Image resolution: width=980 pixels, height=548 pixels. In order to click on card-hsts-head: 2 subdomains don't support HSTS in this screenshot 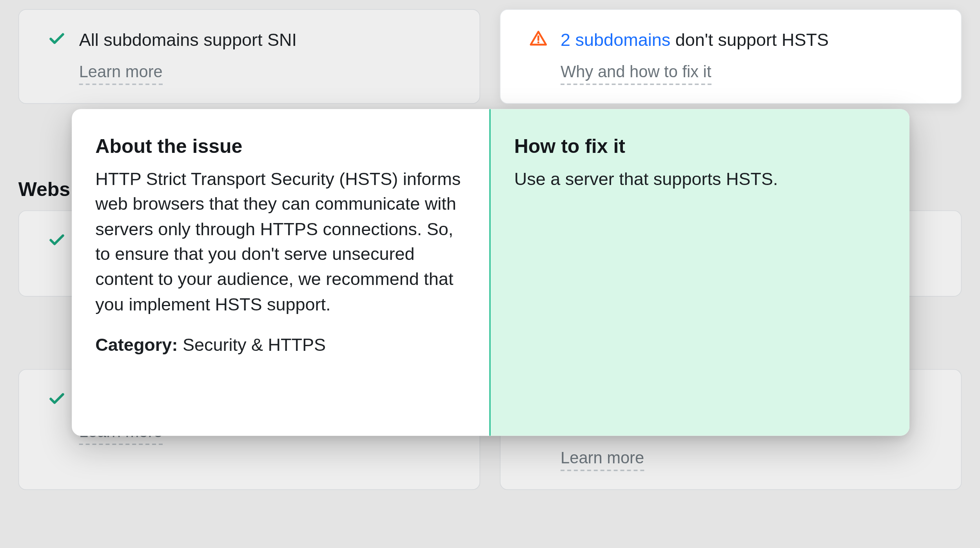, I will do `click(732, 40)`.